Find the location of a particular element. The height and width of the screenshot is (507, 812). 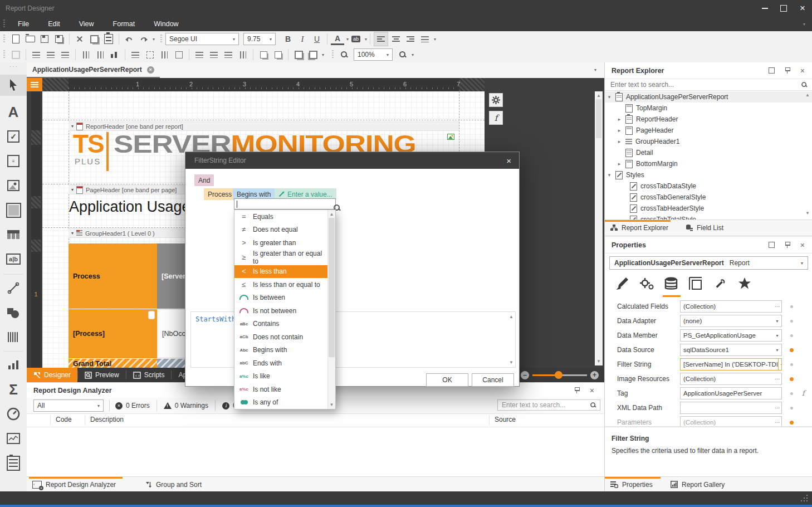

band-menu-button is located at coordinates (35, 85).